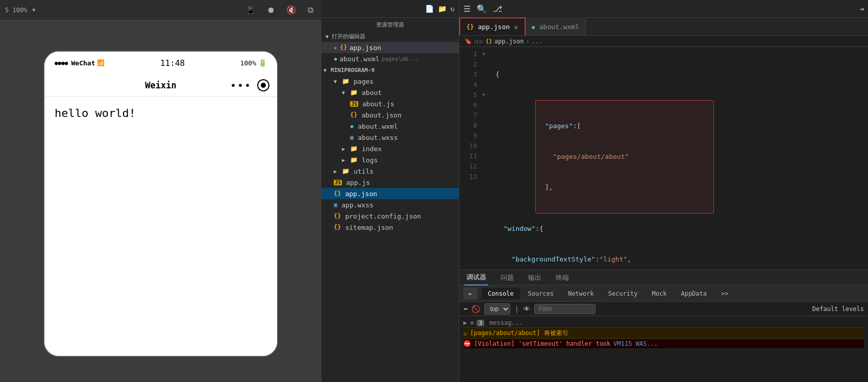 The height and width of the screenshot is (382, 868). What do you see at coordinates (862, 9) in the screenshot?
I see `breadcrumb-icon: ⇥` at bounding box center [862, 9].